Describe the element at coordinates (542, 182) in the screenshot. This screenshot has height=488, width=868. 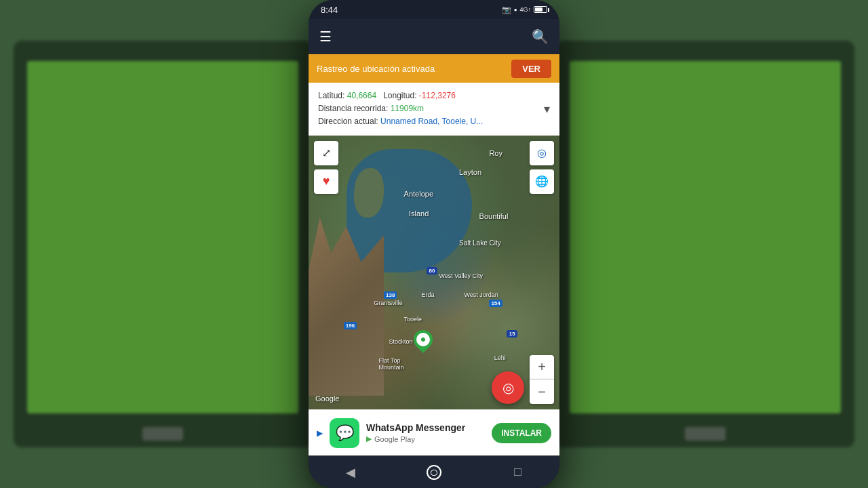
I see `map-type-button: 🌐` at that location.